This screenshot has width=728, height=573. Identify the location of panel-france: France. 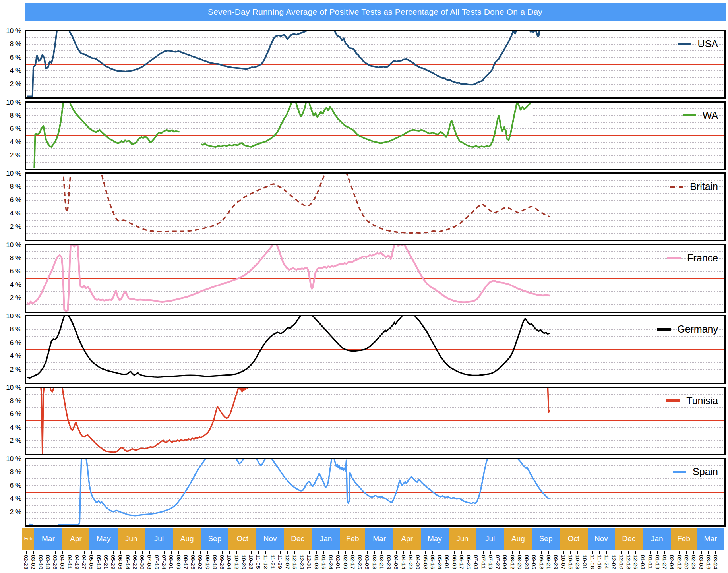
(375, 278).